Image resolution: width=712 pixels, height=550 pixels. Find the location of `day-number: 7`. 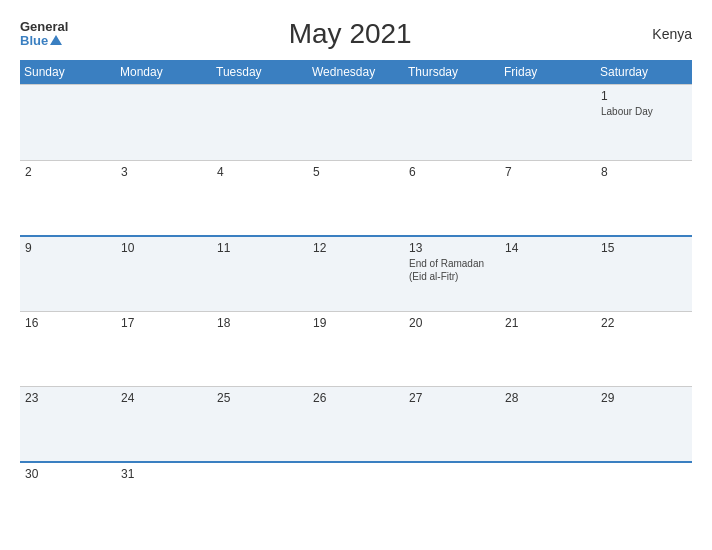

day-number: 7 is located at coordinates (548, 172).